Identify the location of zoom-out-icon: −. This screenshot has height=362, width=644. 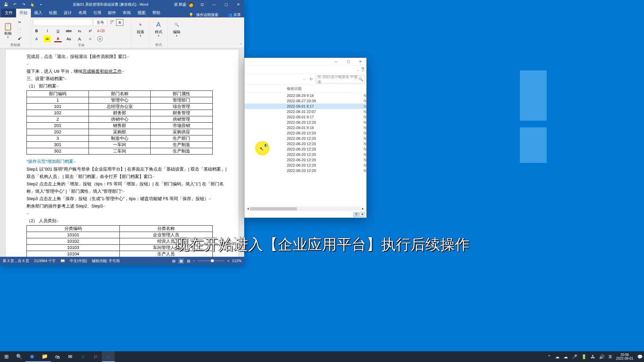
(194, 261).